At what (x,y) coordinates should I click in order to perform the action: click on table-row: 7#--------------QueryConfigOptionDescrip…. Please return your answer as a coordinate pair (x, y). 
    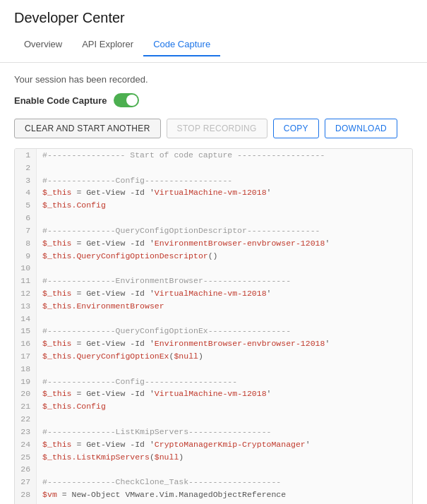
    Looking at the image, I should click on (213, 231).